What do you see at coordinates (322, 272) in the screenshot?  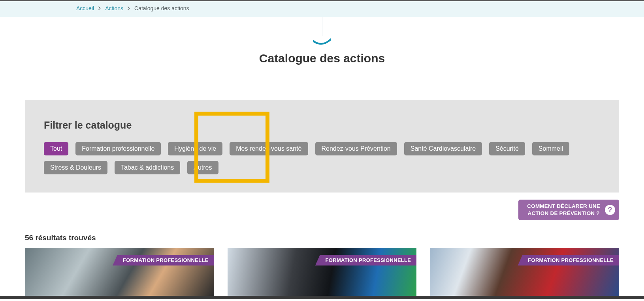 I see `results-grid: FORMATION PROFESSIONNELLE FORMATION PROF…` at bounding box center [322, 272].